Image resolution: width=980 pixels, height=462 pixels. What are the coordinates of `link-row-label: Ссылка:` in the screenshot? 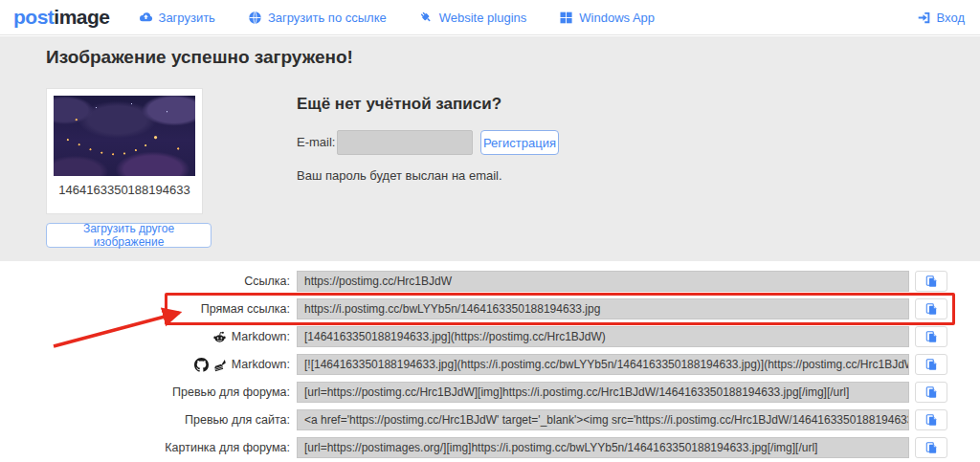 It's located at (145, 281).